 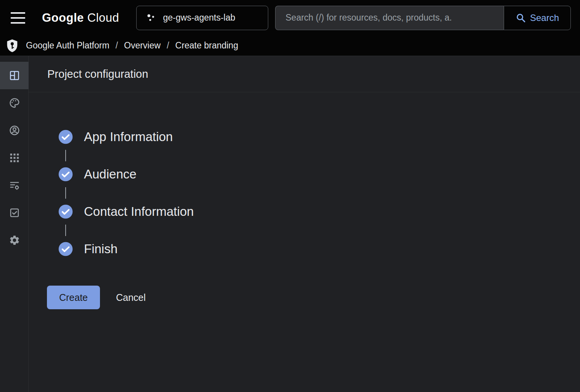 I want to click on sidebar-item-clients, so click(x=14, y=158).